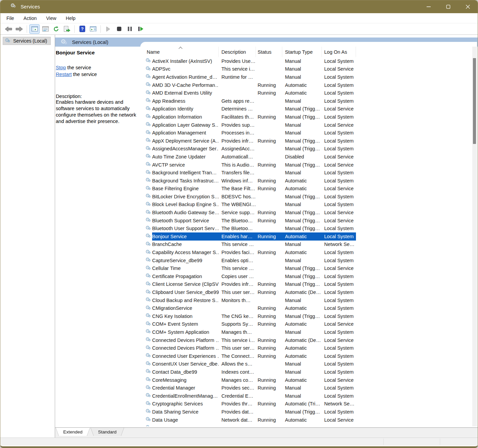 The image size is (478, 448). I want to click on tab-extended: Extended, so click(73, 432).